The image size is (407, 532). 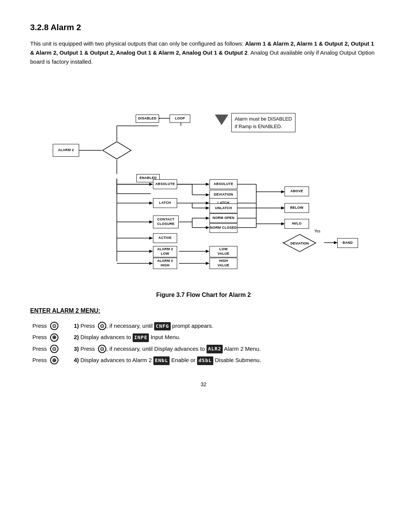 What do you see at coordinates (204, 53) in the screenshot?
I see `intro-paragraph: This unit is equipped with two physical …` at bounding box center [204, 53].